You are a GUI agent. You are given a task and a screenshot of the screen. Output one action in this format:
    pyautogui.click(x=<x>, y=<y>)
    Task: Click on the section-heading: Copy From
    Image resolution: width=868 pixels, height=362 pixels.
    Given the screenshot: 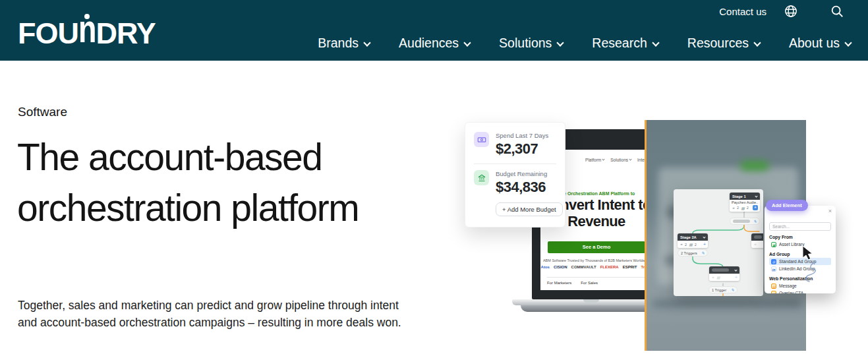 What is the action you would take?
    pyautogui.click(x=800, y=237)
    